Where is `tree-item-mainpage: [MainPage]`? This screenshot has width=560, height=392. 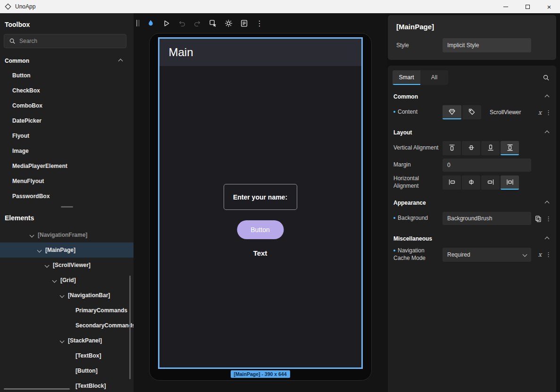 tree-item-mainpage: [MainPage] is located at coordinates (67, 250).